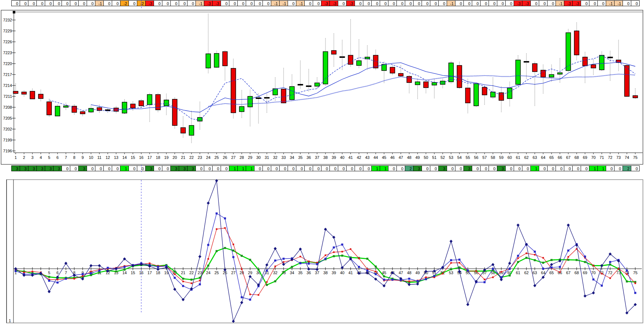 This screenshot has width=644, height=324. What do you see at coordinates (309, 157) in the screenshot?
I see `svg-text: 36` at bounding box center [309, 157].